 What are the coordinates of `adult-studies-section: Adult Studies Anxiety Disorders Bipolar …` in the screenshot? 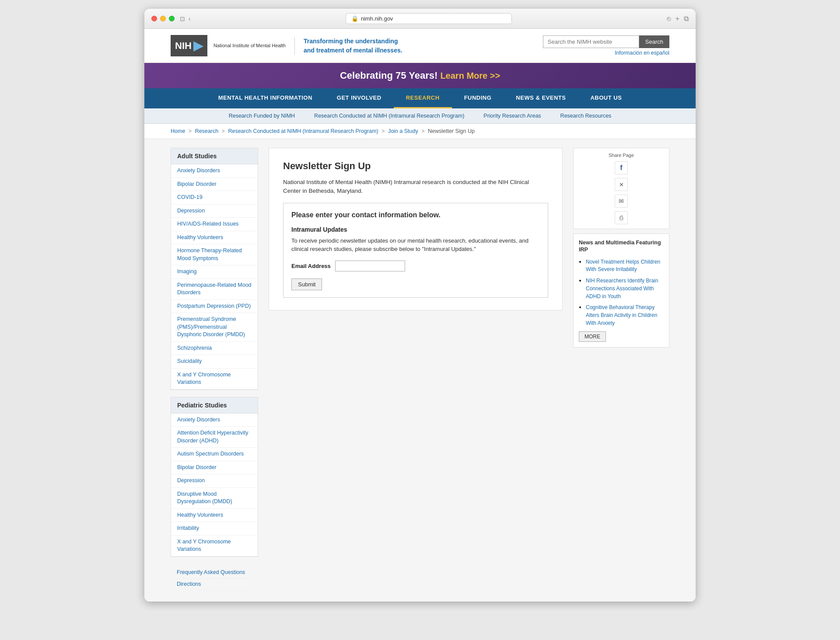 It's located at (214, 269).